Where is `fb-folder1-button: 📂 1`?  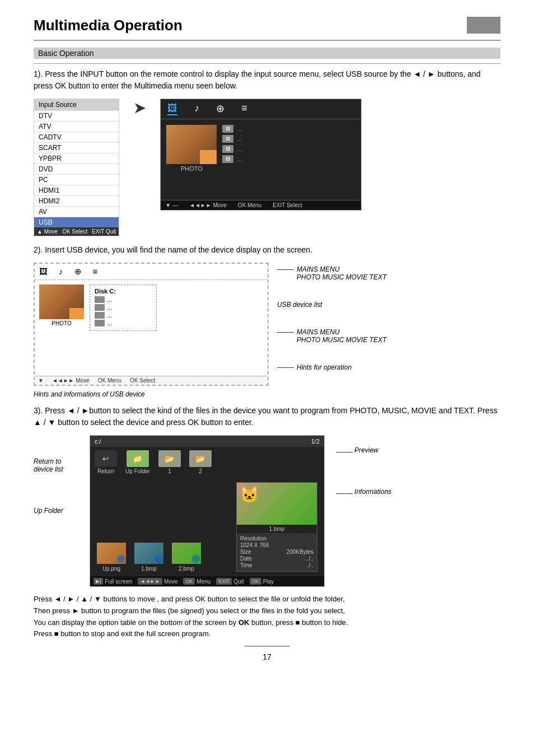
fb-folder1-button: 📂 1 is located at coordinates (170, 463).